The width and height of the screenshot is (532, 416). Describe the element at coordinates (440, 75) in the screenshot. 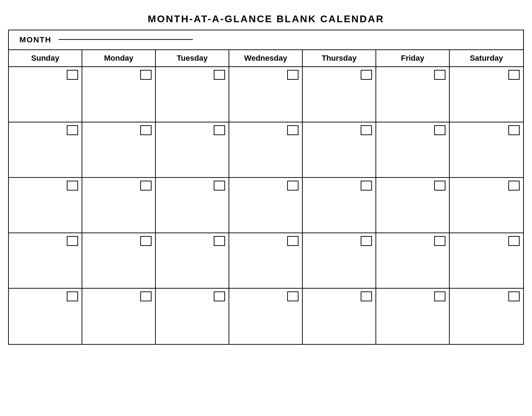

I see `date-box-w1-fri` at that location.